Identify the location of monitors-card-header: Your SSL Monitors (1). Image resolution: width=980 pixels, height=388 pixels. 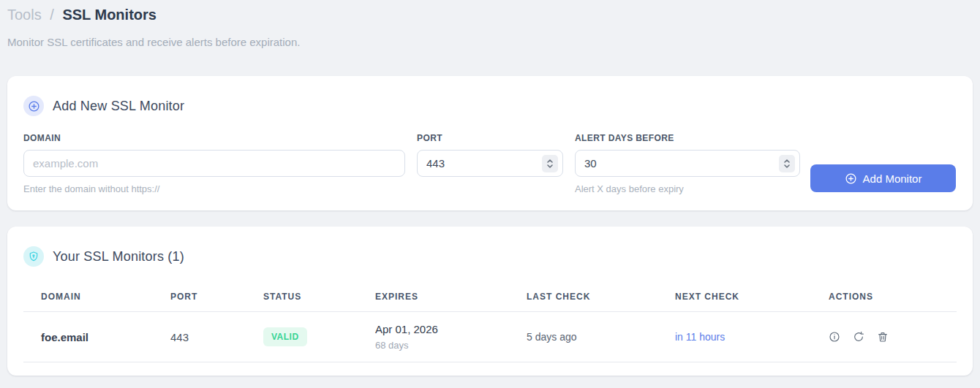
(490, 256).